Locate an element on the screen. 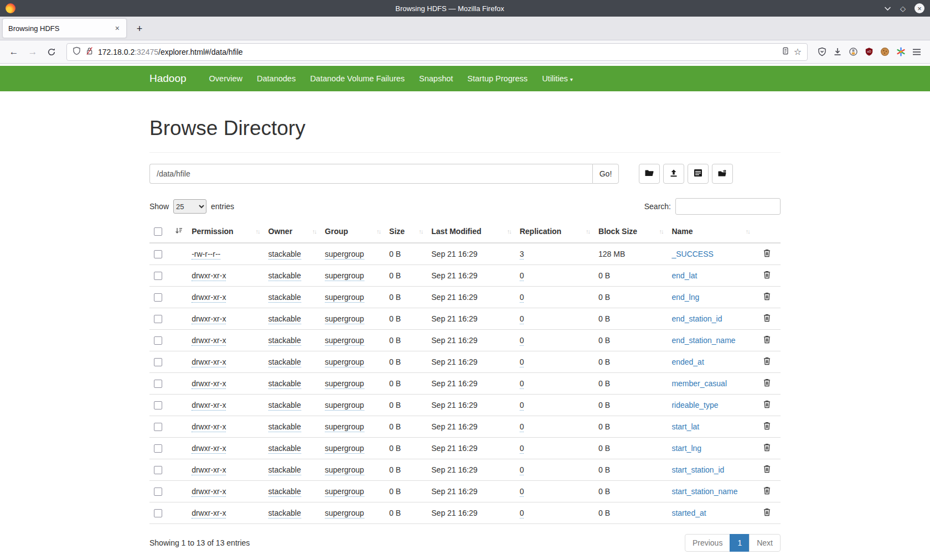  column-header-name: ↑↓Name is located at coordinates (710, 232).